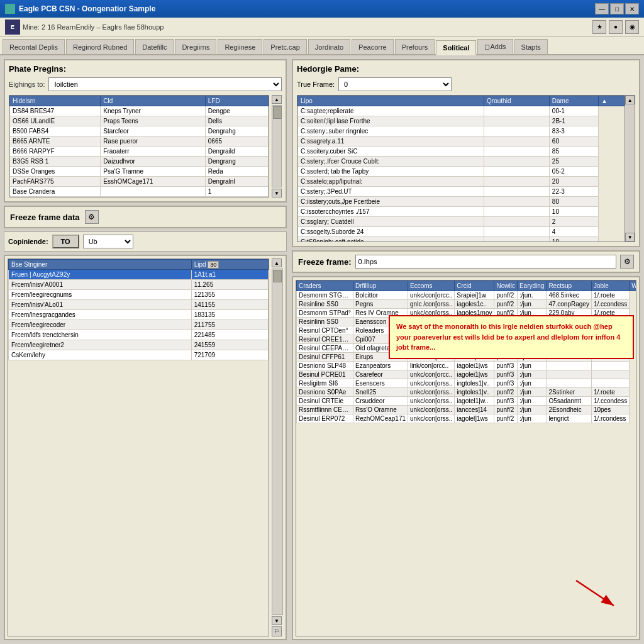 The image size is (644, 644). What do you see at coordinates (165, 84) in the screenshot?
I see `eighings-select: Ioilctien` at bounding box center [165, 84].